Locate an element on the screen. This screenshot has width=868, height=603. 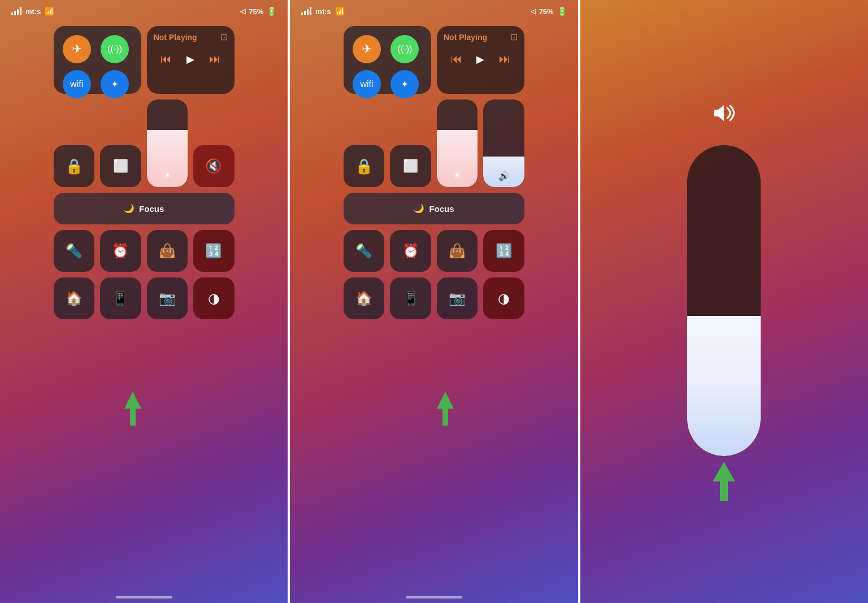
home-button-2: 🏠 is located at coordinates (364, 298).